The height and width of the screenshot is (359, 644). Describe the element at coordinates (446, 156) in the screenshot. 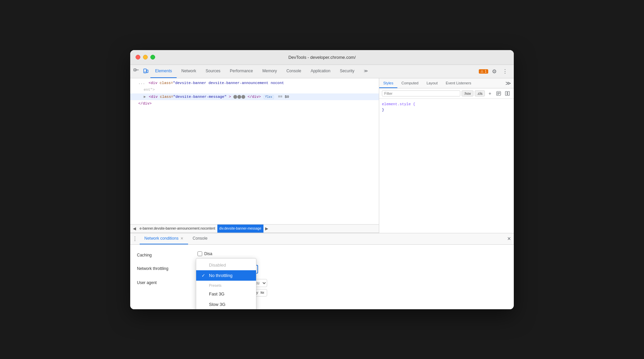

I see `styles-panel: Styles Computed Layout Event Listeners ≫…` at that location.